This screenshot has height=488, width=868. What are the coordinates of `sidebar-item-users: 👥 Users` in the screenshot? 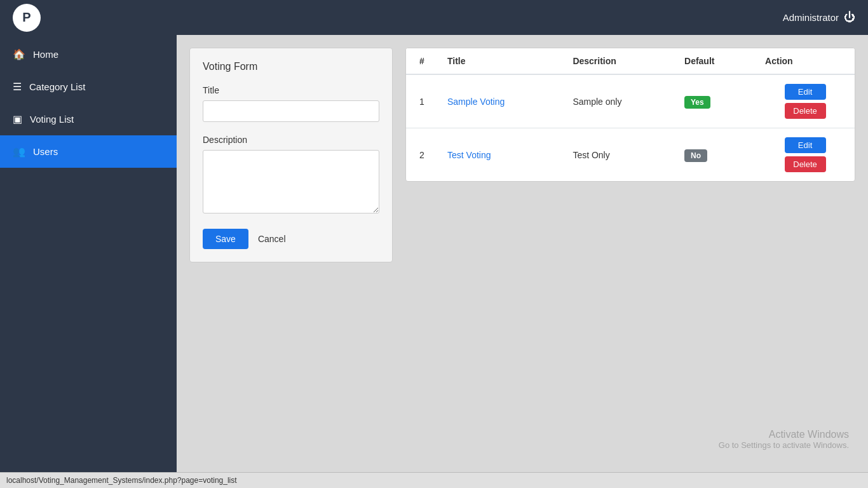 It's located at (88, 151).